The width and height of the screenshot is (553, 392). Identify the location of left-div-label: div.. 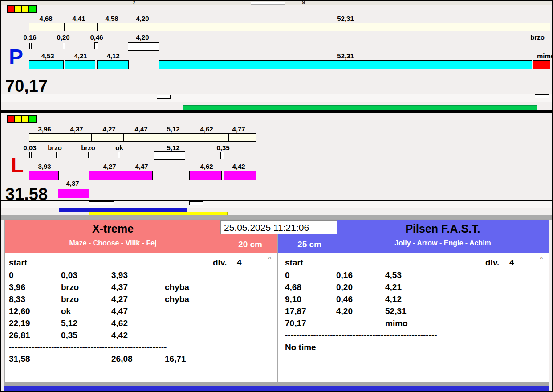
(220, 263).